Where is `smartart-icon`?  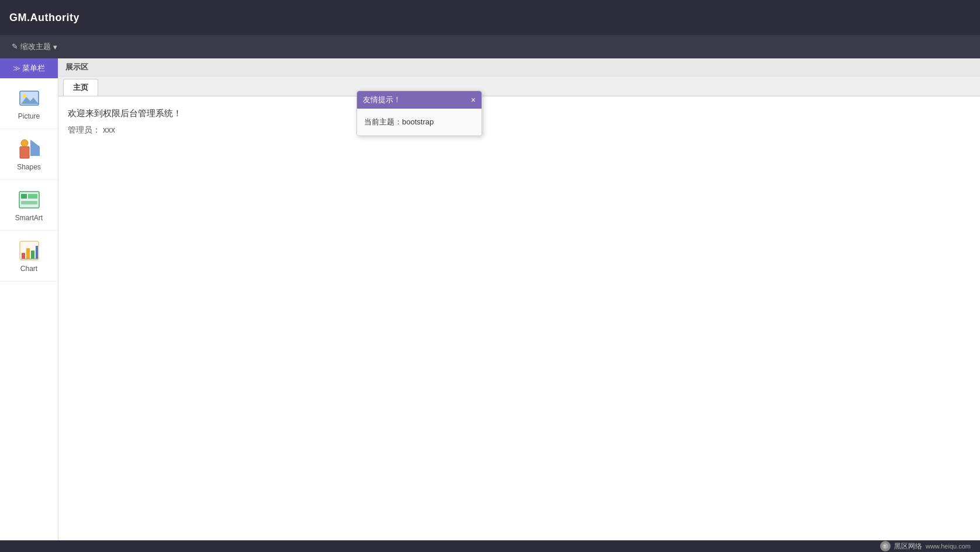 smartart-icon is located at coordinates (29, 200).